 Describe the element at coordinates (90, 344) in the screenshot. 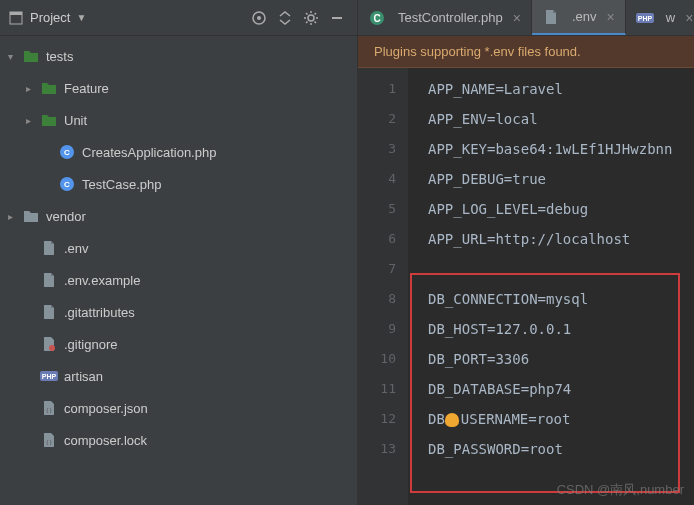

I see `tree-item-label: .gitignore` at that location.